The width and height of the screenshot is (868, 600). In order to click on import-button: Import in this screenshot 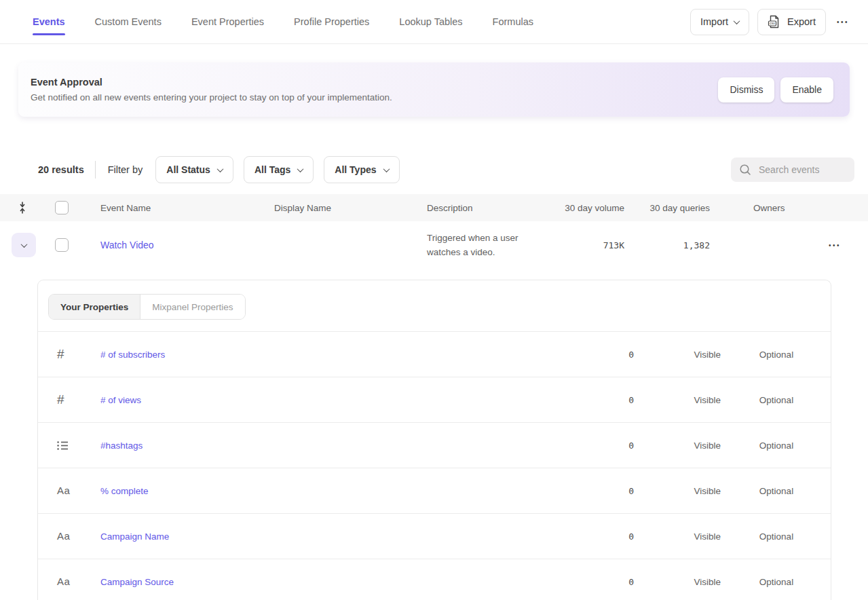, I will do `click(719, 22)`.